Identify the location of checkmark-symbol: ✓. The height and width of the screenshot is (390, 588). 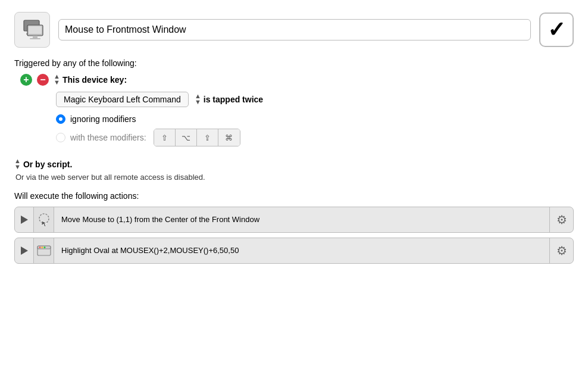
(556, 30).